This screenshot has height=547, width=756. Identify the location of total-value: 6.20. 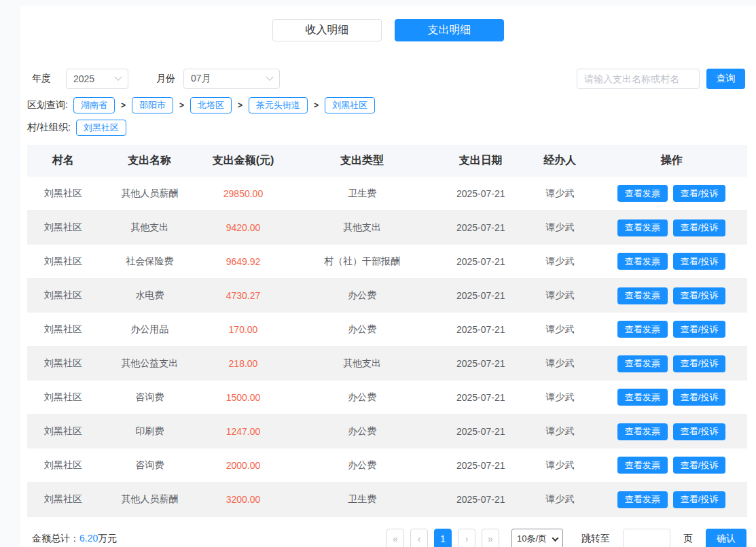
(88, 538).